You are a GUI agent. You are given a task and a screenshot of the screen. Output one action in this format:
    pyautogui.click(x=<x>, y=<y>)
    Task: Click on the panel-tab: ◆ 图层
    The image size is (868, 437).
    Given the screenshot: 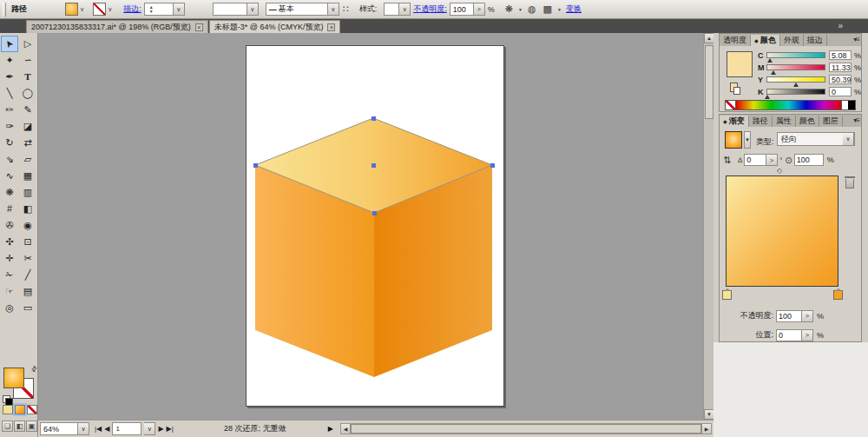 What is the action you would take?
    pyautogui.click(x=832, y=122)
    